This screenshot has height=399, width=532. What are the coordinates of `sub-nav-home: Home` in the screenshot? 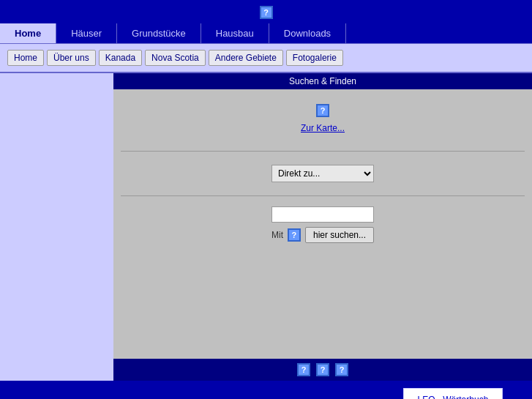 It's located at (26, 58).